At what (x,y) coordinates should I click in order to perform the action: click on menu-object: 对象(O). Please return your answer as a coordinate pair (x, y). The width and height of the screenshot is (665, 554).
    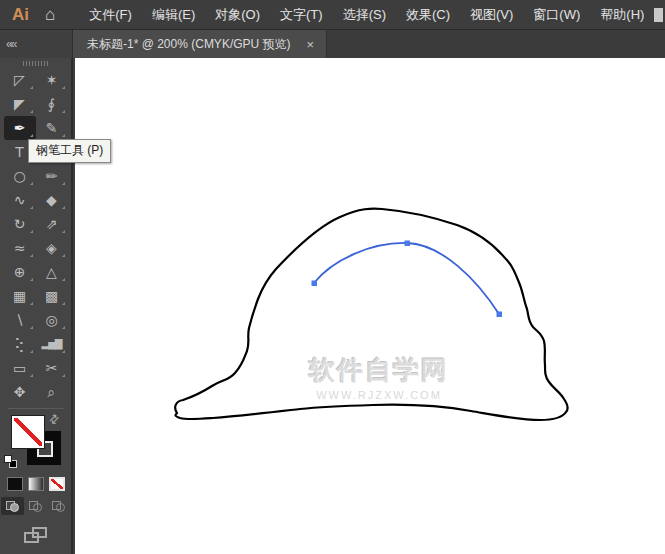
    Looking at the image, I should click on (238, 15).